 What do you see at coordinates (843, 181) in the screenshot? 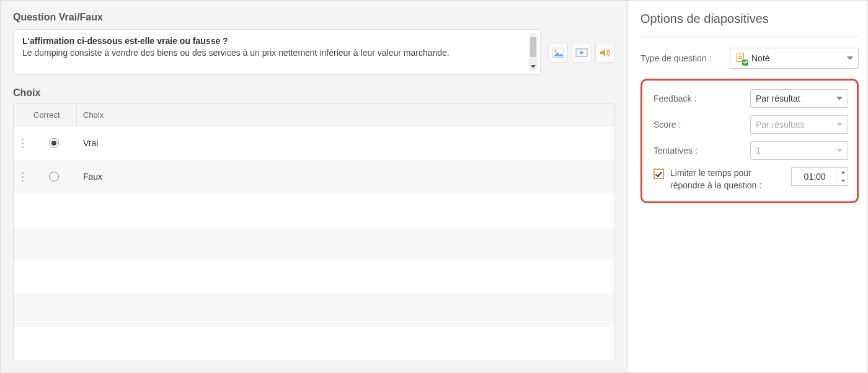
I see `time-decrease-button` at bounding box center [843, 181].